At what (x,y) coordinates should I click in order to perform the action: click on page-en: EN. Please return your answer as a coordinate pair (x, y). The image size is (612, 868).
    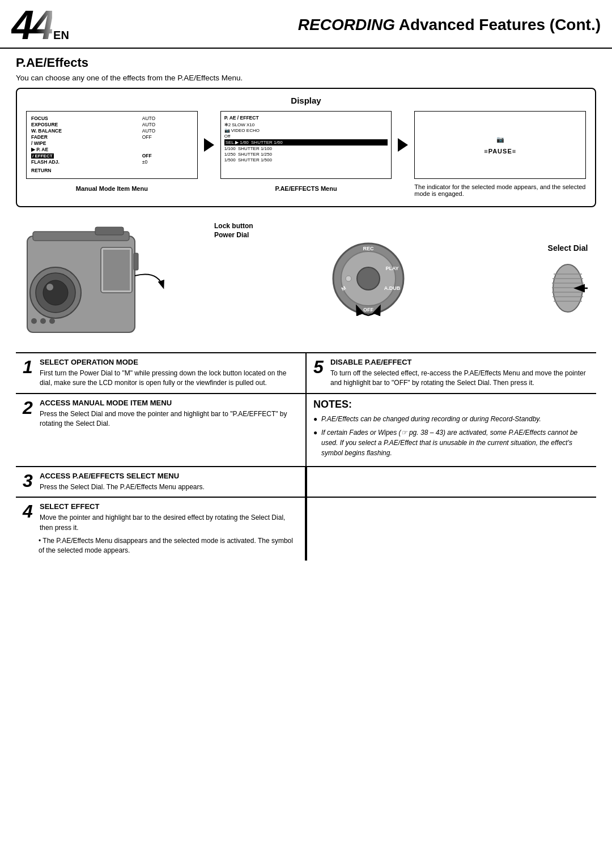
    Looking at the image, I should click on (61, 35).